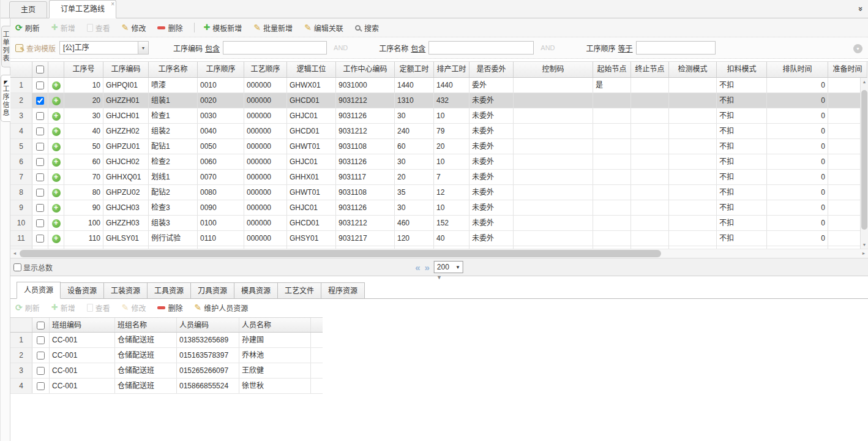 The height and width of the screenshot is (441, 868). What do you see at coordinates (427, 267) in the screenshot?
I see `next-page-button: »` at bounding box center [427, 267].